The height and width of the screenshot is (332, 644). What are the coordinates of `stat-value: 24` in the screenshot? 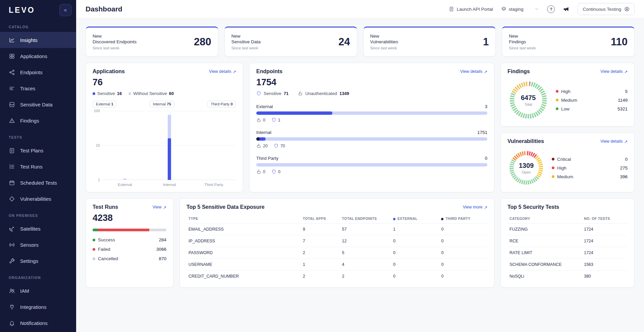 It's located at (344, 42).